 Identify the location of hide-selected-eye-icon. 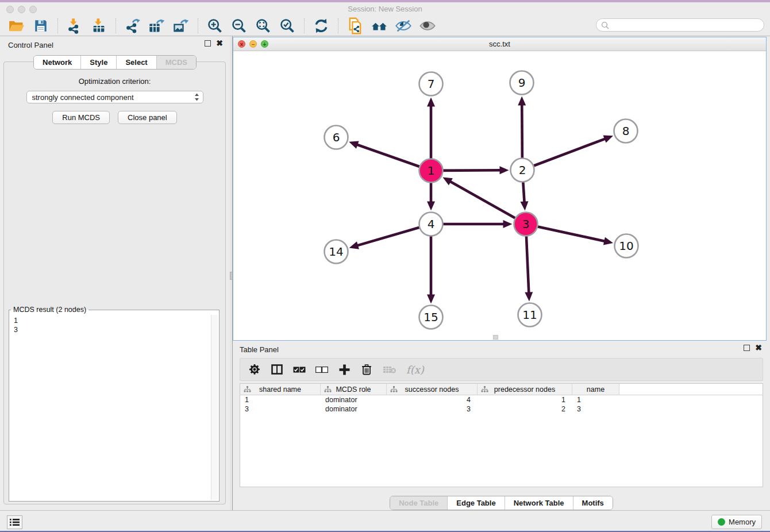
(403, 26).